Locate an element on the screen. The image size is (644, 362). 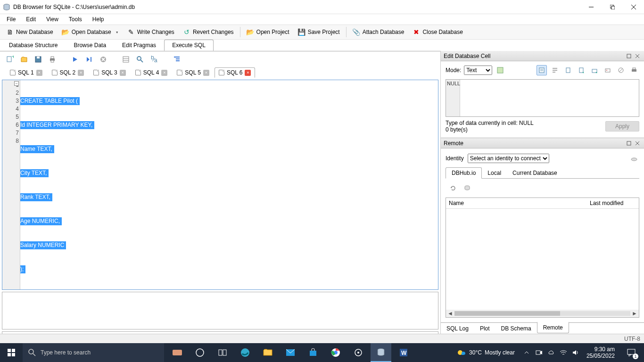
find-replace-button: ba is located at coordinates (154, 59).